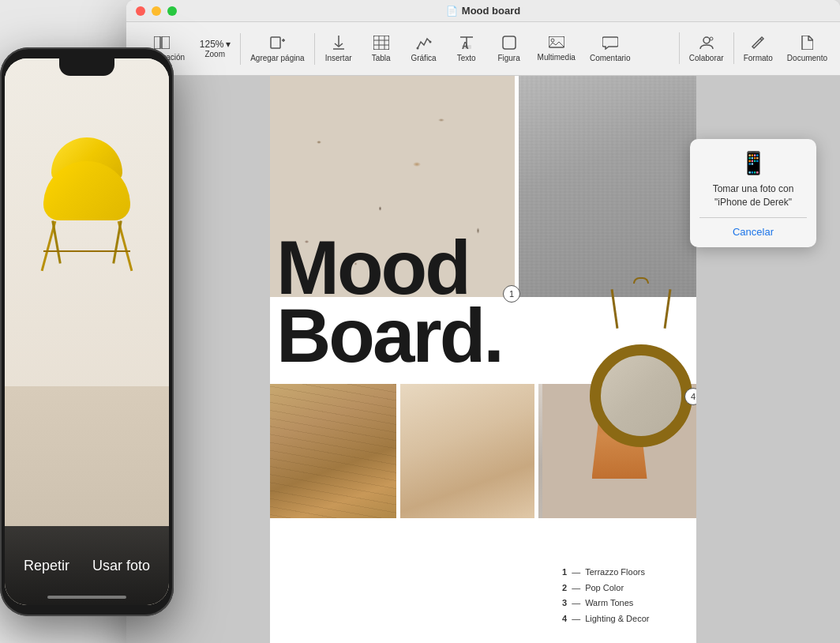 This screenshot has height=643, width=840. I want to click on document-icon: 📄, so click(452, 11).